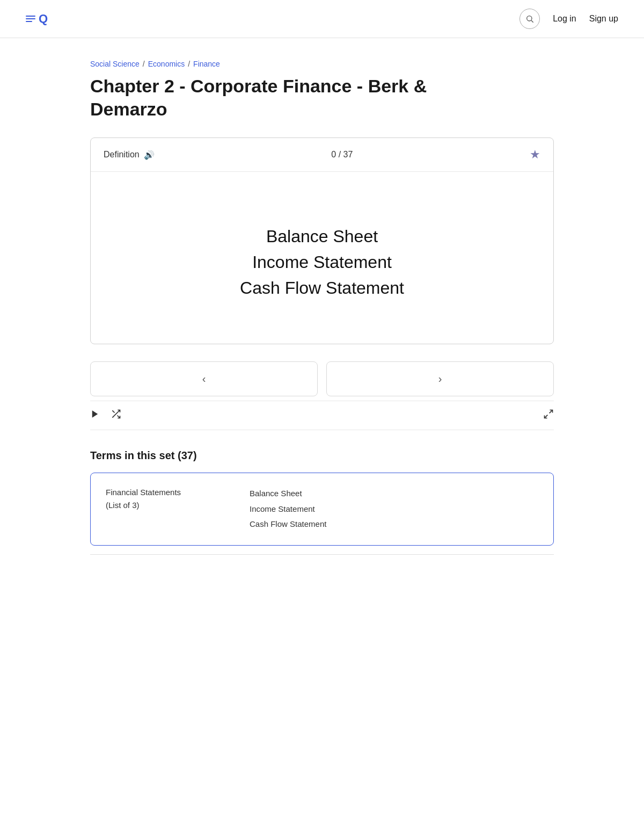 The width and height of the screenshot is (644, 834). Describe the element at coordinates (322, 155) in the screenshot. I see `flashcard-header: Definition 🔊 0 / 37 ★` at that location.